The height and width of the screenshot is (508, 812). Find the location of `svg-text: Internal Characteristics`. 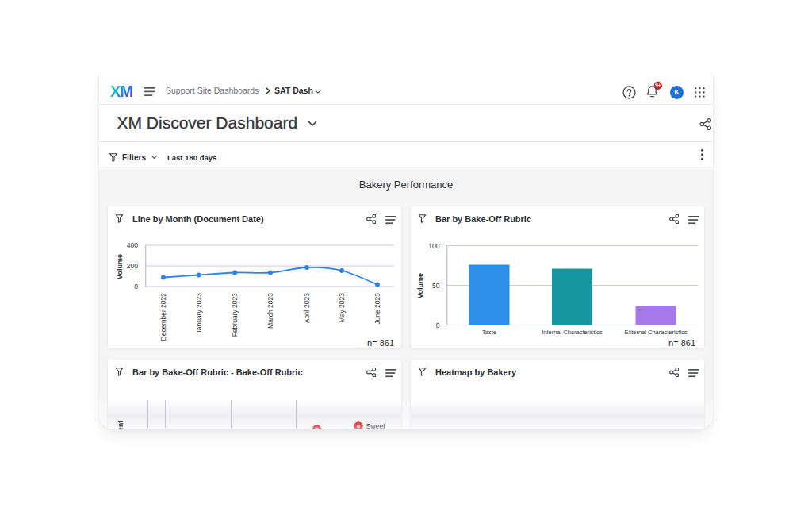

svg-text: Internal Characteristics is located at coordinates (573, 332).